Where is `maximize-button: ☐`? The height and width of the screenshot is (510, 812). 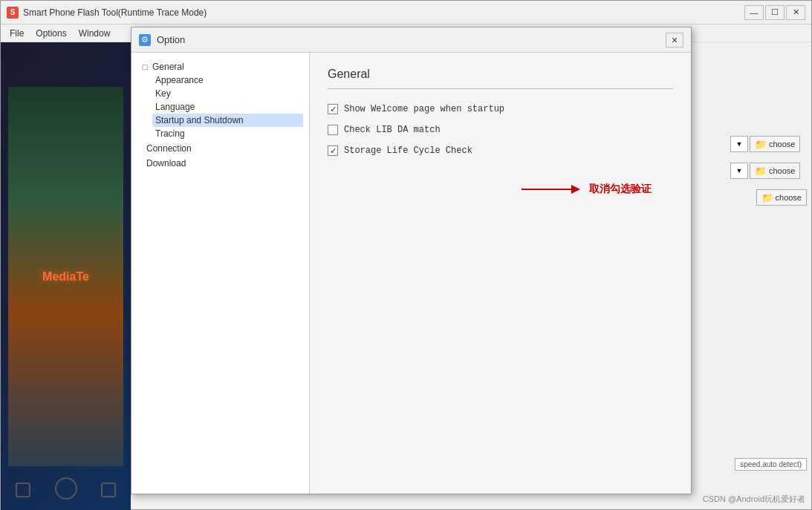
maximize-button: ☐ is located at coordinates (775, 13).